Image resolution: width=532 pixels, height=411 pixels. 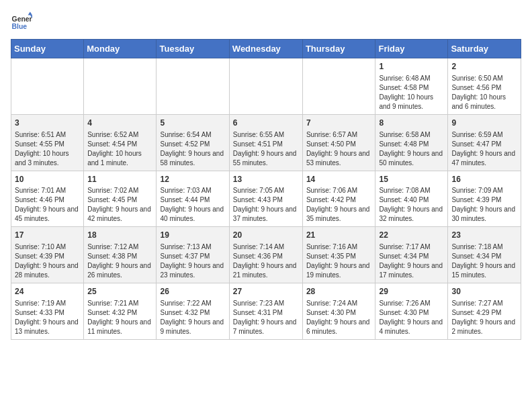 What do you see at coordinates (48, 49) in the screenshot?
I see `weekday-header: Sunday` at bounding box center [48, 49].